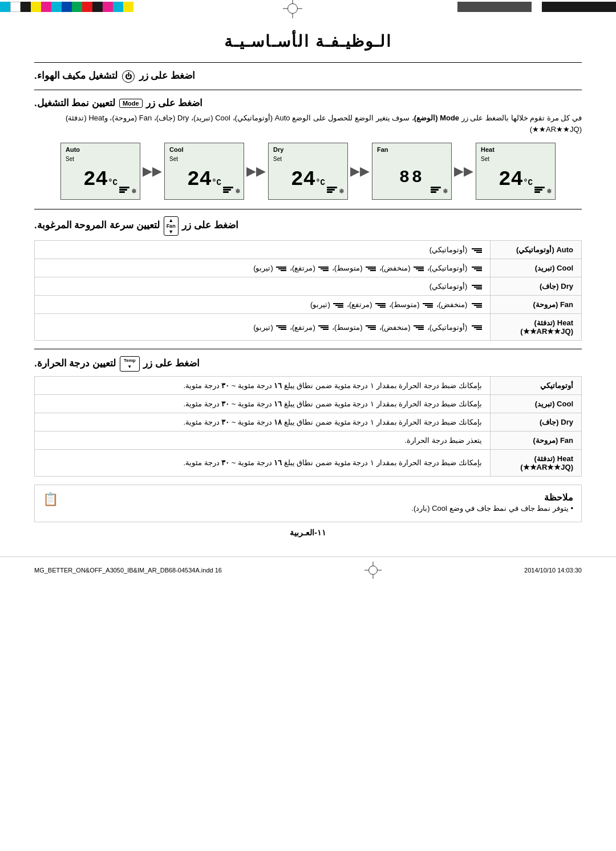  Describe the element at coordinates (262, 462) in the screenshot. I see `temp-desc-heat: بإمكانك ضبط درجة الحرارة بمقدار ١ درجة م…` at that location.